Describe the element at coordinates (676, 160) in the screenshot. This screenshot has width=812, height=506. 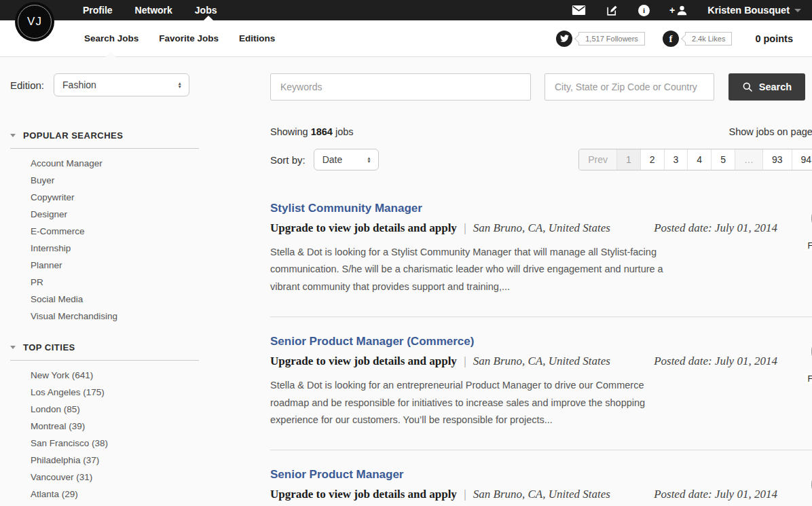
I see `pagination-page-3: 3` at that location.